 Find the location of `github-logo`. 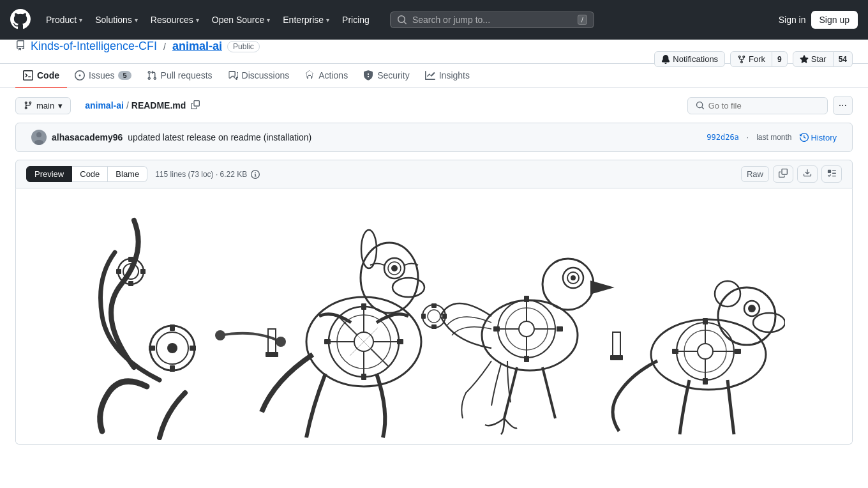

github-logo is located at coordinates (20, 20).